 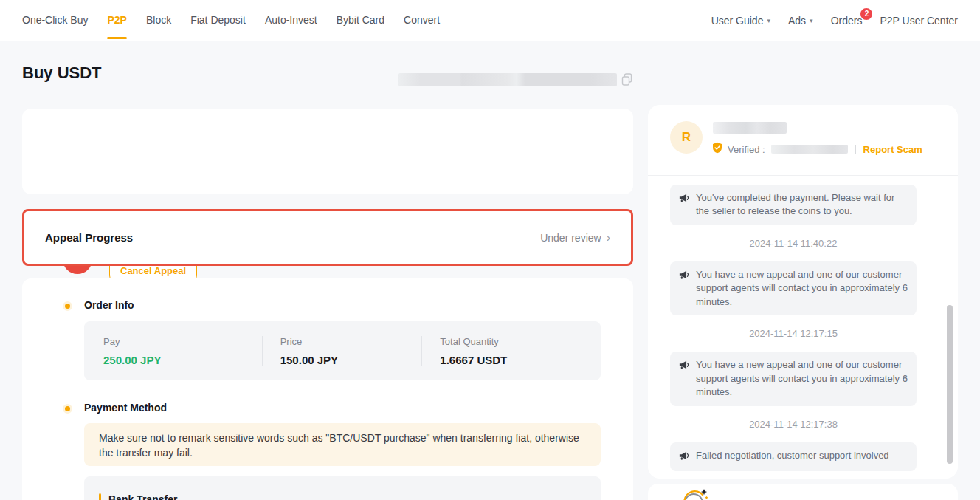 I want to click on price-field: Price 150.00 JPY, so click(x=342, y=352).